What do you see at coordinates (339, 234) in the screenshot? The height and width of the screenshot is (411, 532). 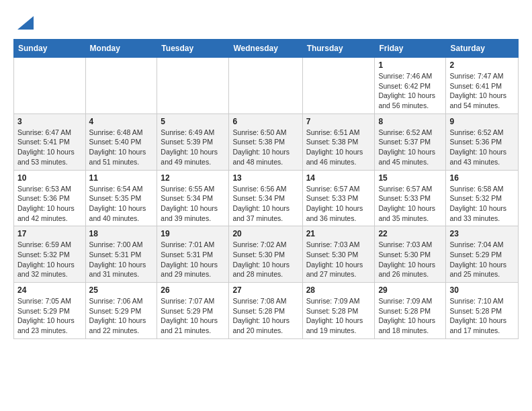 I see `day-number: 21` at bounding box center [339, 234].